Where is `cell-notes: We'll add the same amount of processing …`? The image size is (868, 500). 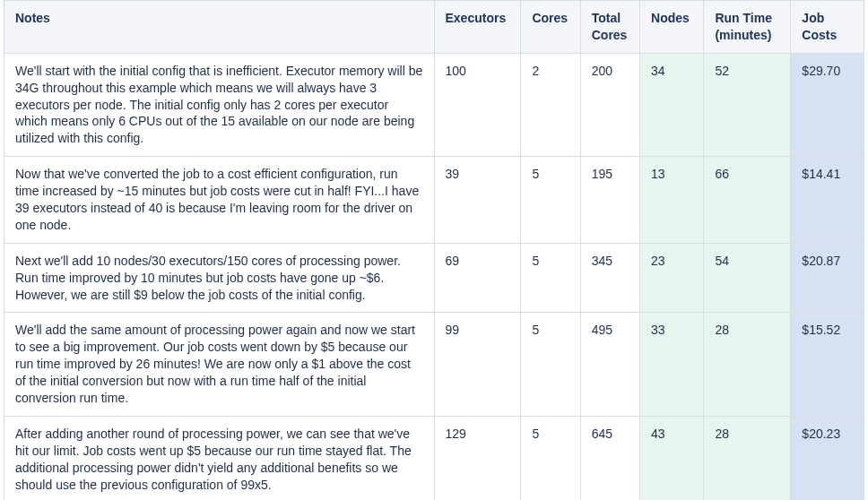 cell-notes: We'll add the same amount of processing … is located at coordinates (220, 364).